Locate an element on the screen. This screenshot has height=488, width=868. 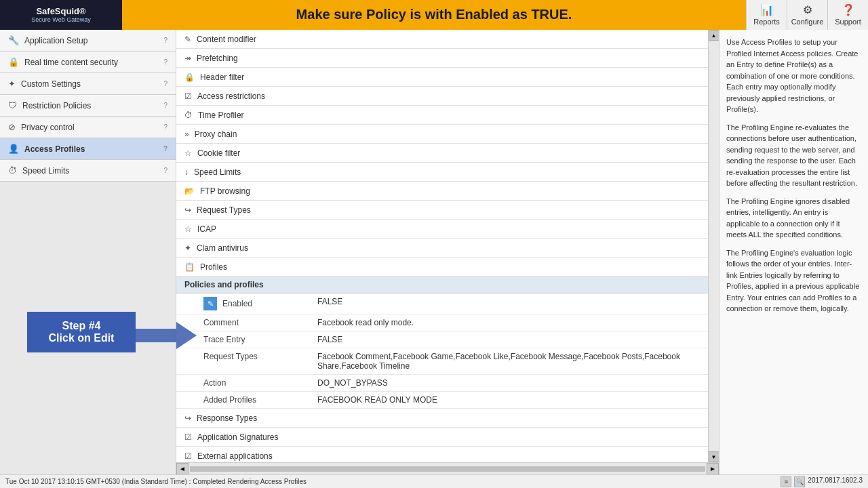
prefetching-icon: ↠ is located at coordinates (188, 58).